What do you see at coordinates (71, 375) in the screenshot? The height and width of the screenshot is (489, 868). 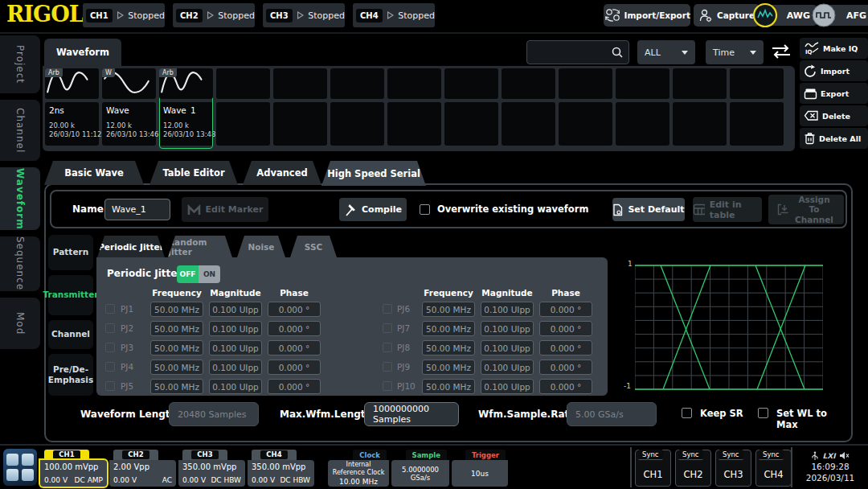 I see `hss-nav-pre-de-emphasis: Pre/De-Emphasis` at bounding box center [71, 375].